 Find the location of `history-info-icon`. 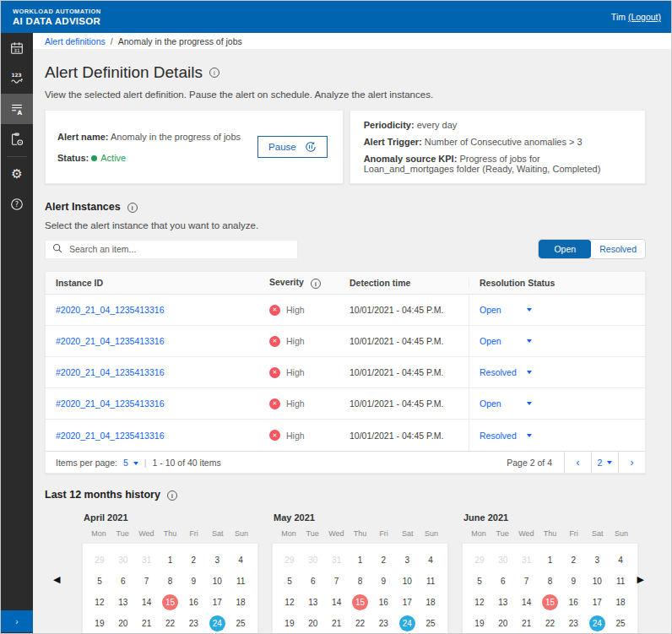

history-info-icon is located at coordinates (172, 496).